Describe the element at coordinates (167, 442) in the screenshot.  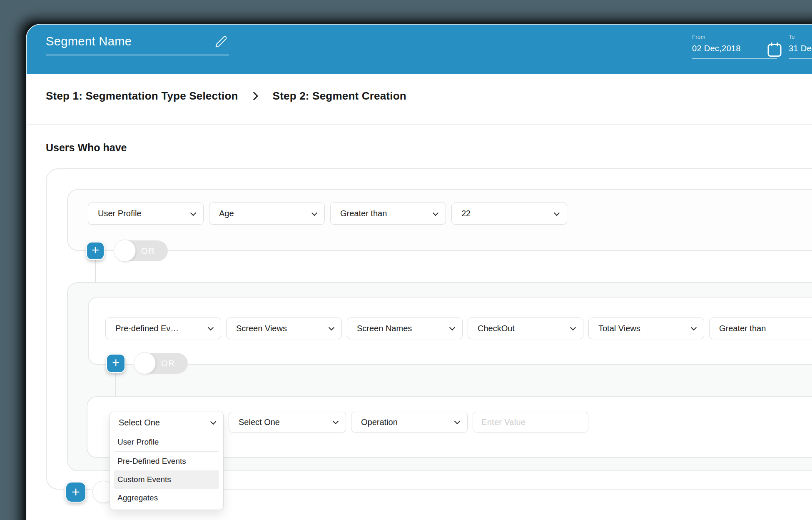
I see `menu-item-user-profile: User Profile` at that location.